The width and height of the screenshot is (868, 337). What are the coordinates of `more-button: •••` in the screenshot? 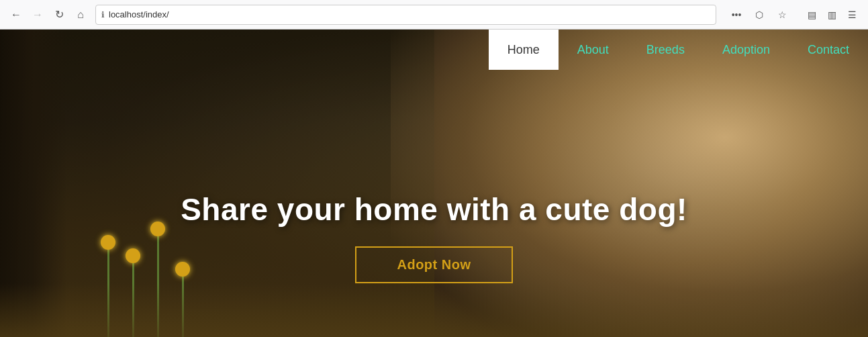 It's located at (736, 15).